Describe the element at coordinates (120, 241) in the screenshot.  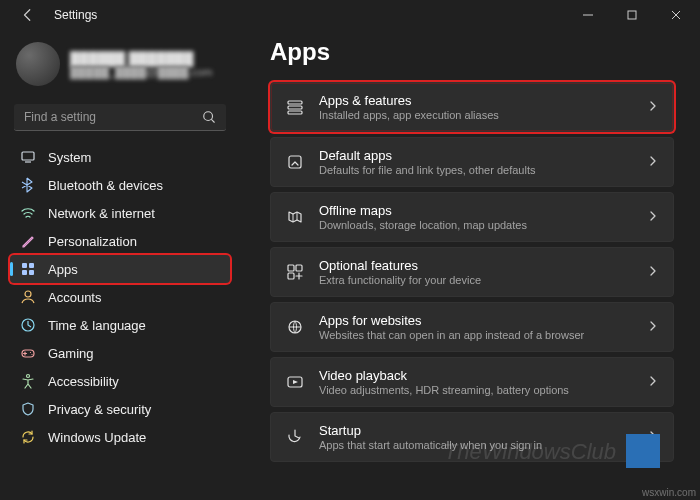
I see `sidebar-item-personalization: Personalization` at that location.